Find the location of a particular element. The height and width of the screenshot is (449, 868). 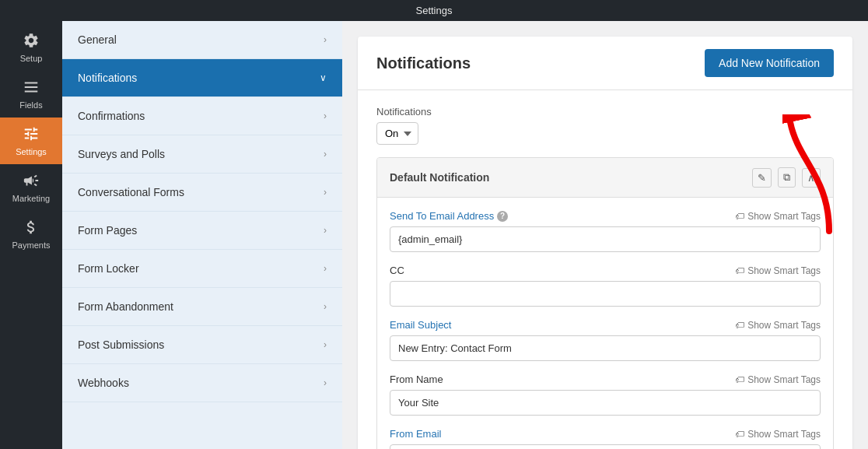

email-subject-row: Email Subject 🏷 Show Smart Tags is located at coordinates (605, 340).